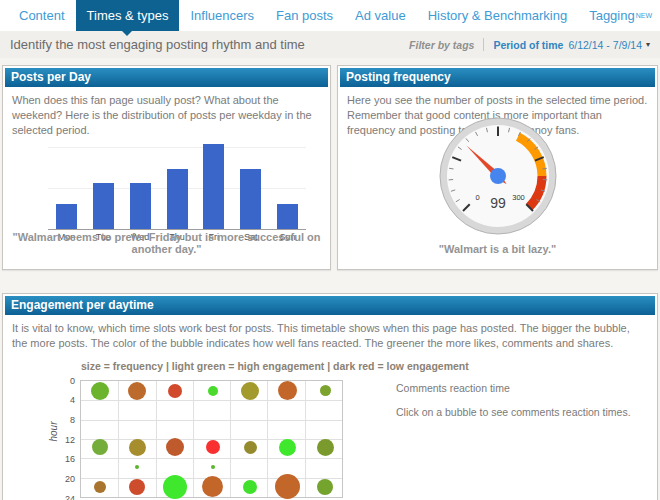  I want to click on gauge-text: 0, so click(477, 198).